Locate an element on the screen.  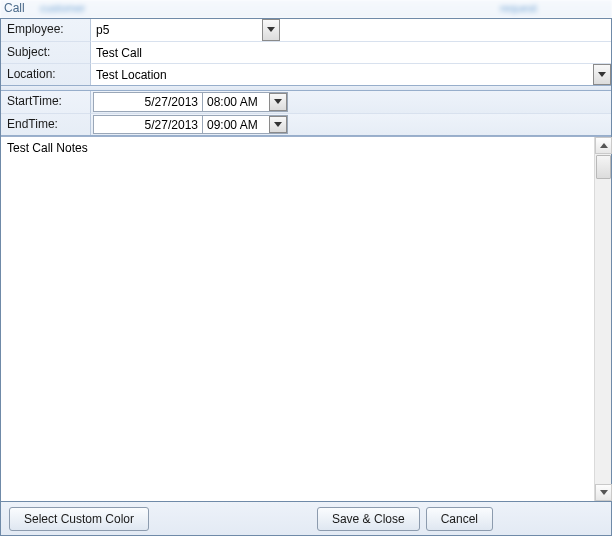
scroll-thumb is located at coordinates (604, 167).